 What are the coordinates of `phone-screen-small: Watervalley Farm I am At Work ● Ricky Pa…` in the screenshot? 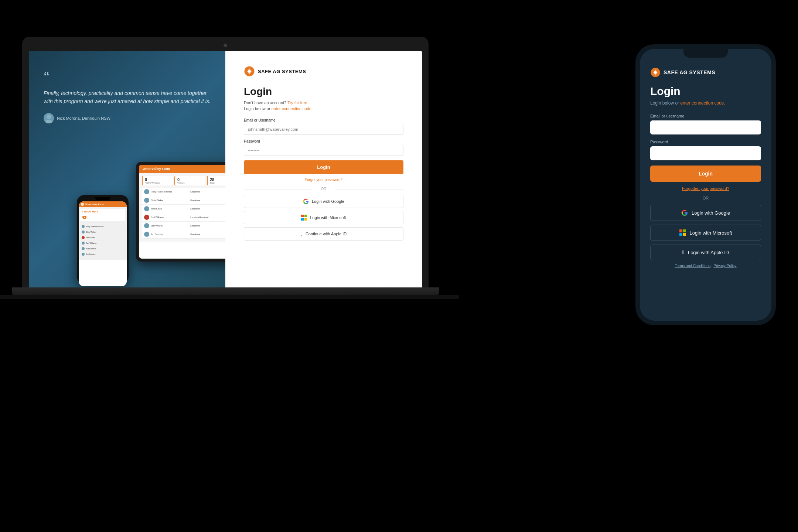 It's located at (103, 244).